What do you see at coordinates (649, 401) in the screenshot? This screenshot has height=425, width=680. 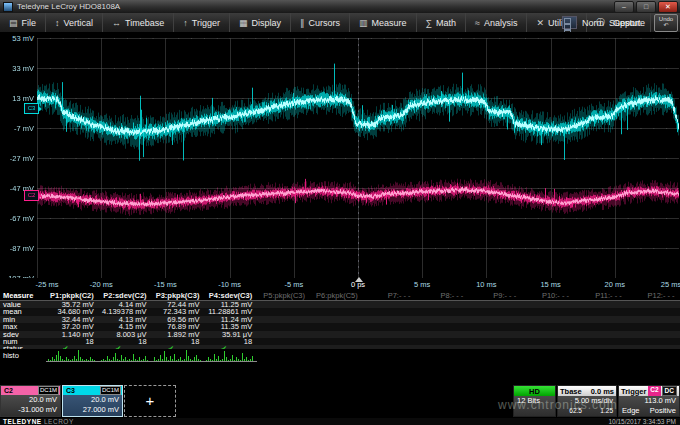 I see `trigger-box: Trigger C2 DC 113.0 mV Edge Positive` at bounding box center [649, 401].